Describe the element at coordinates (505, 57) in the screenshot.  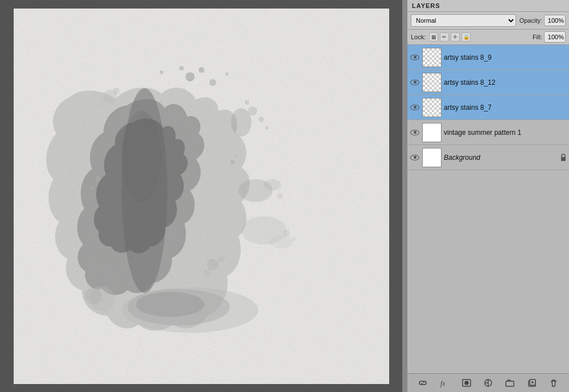
I see `layer-name-layer-artsy-9: artsy stains 8_9` at that location.